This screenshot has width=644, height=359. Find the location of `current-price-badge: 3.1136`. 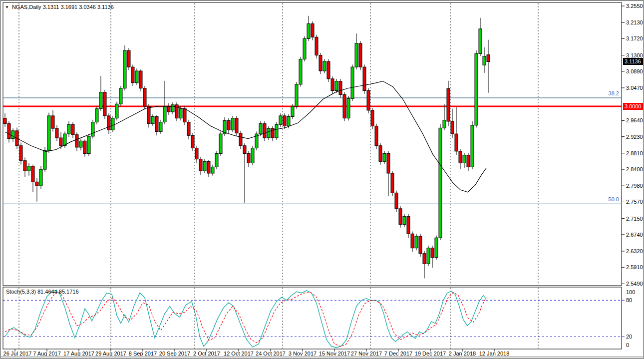

current-price-badge: 3.1136 is located at coordinates (634, 61).